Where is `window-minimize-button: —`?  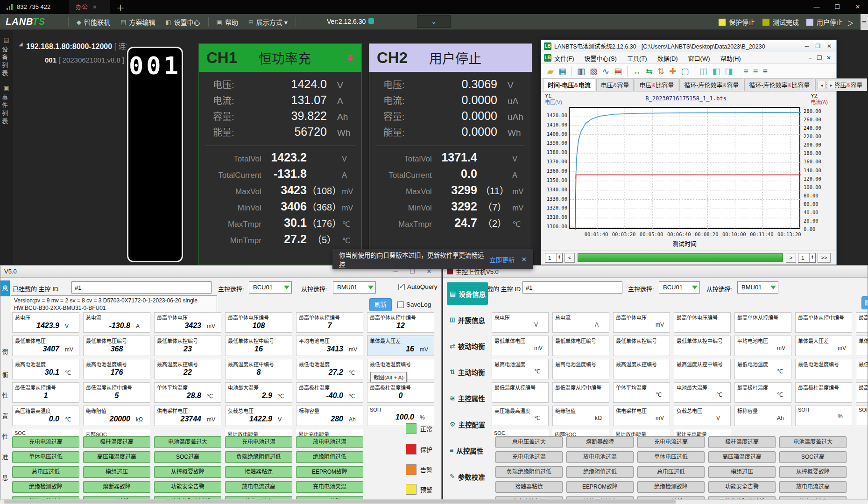
window-minimize-button: — is located at coordinates (817, 7).